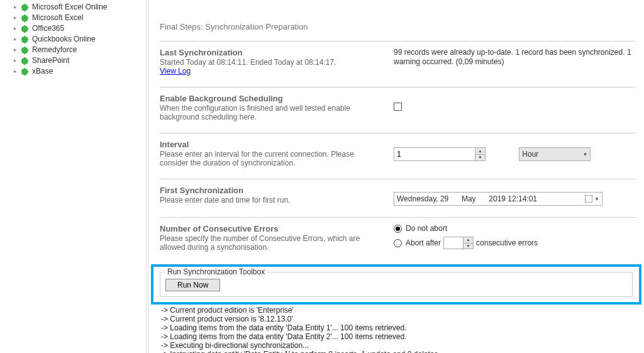 The width and height of the screenshot is (644, 353). Describe the element at coordinates (73, 39) in the screenshot. I see `tree-item-quickbooks: ▸ Quickbooks Online` at that location.